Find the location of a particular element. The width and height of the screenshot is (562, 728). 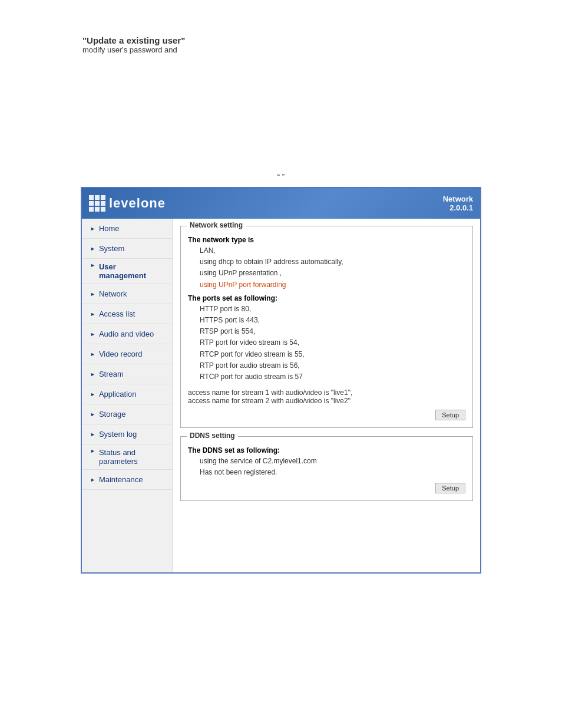

arrow-icon-video-record: ► is located at coordinates (93, 354).